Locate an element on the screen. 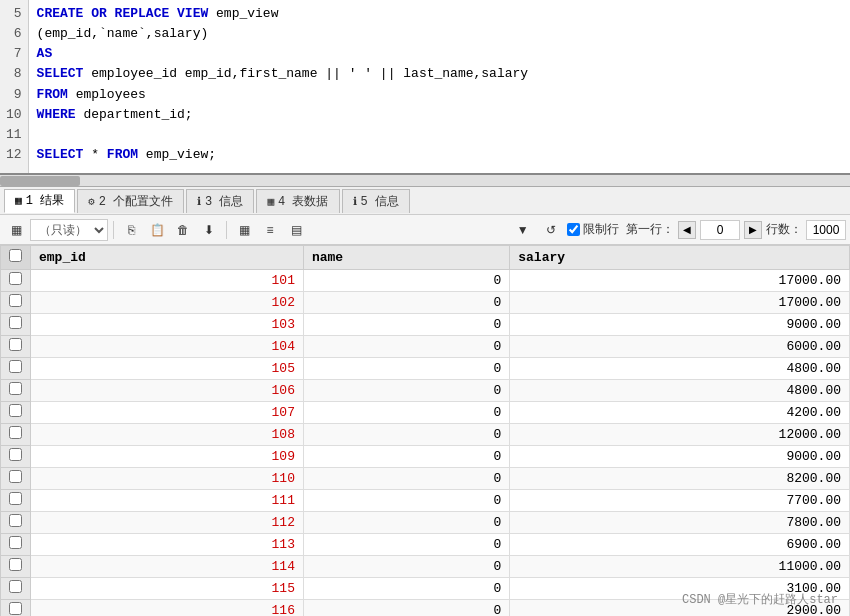 The height and width of the screenshot is (616, 850). tab-info2: ℹ5 信息 is located at coordinates (376, 201).